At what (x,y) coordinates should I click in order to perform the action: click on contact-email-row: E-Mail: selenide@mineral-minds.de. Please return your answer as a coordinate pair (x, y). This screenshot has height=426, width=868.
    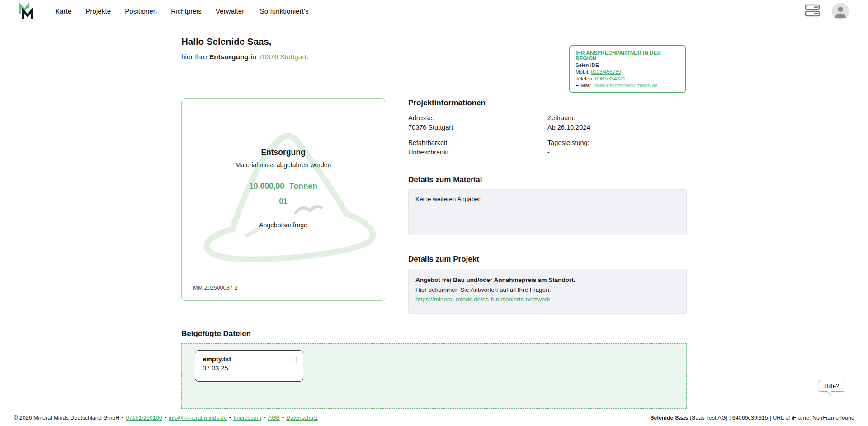
    Looking at the image, I should click on (627, 85).